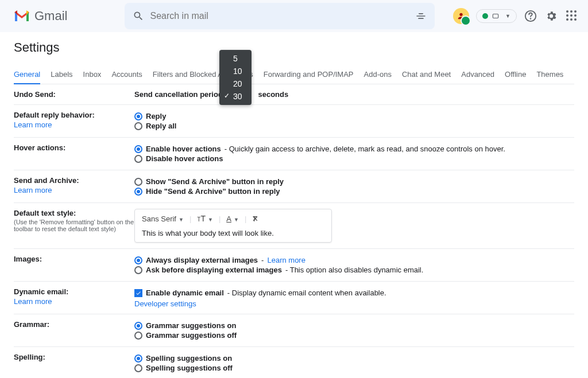 This screenshot has height=378, width=588. What do you see at coordinates (478, 75) in the screenshot?
I see `tab-advanced: Advanced` at bounding box center [478, 75].